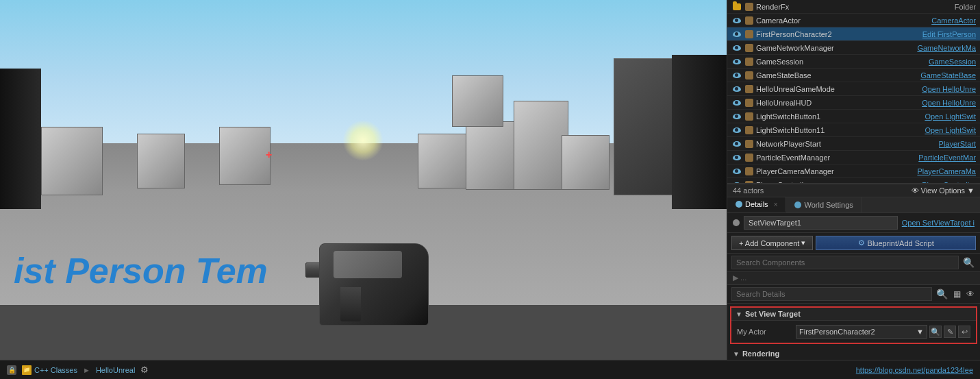 The width and height of the screenshot is (980, 379). Describe the element at coordinates (820, 223) in the screenshot. I see `set-view-target-input` at that location.